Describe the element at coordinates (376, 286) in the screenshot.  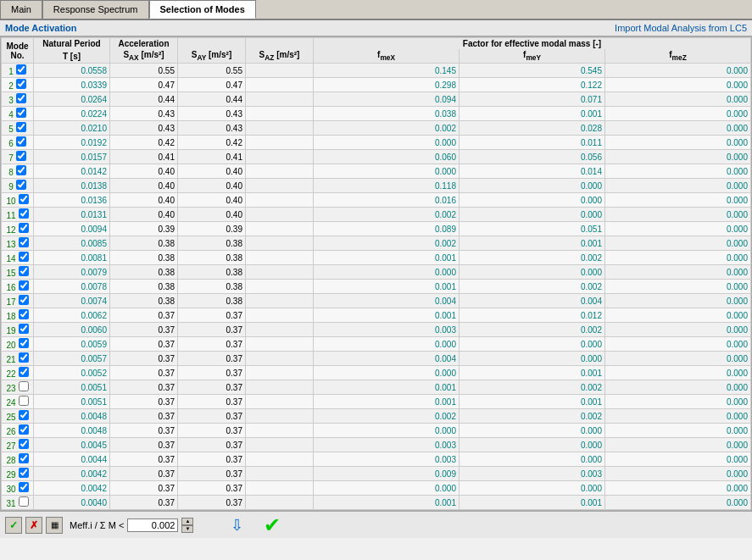
I see `table-row: 160.00780.380.380.0010.0020.000` at that location.